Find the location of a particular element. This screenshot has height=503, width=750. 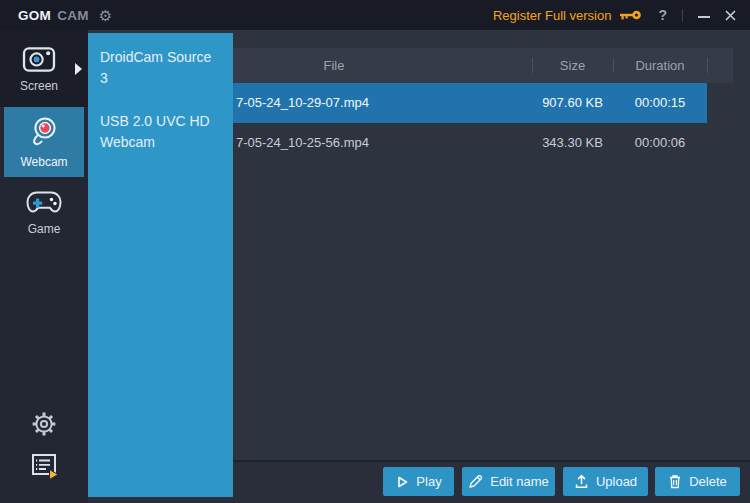

minimize-button is located at coordinates (704, 17).